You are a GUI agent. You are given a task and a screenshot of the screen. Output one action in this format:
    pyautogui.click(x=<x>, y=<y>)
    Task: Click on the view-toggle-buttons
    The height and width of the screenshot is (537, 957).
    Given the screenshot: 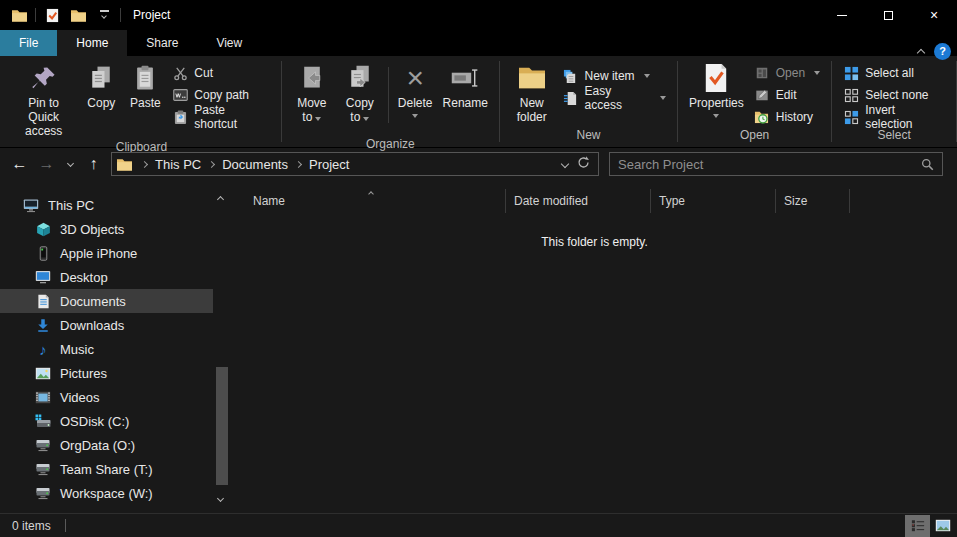 What is the action you would take?
    pyautogui.click(x=930, y=526)
    